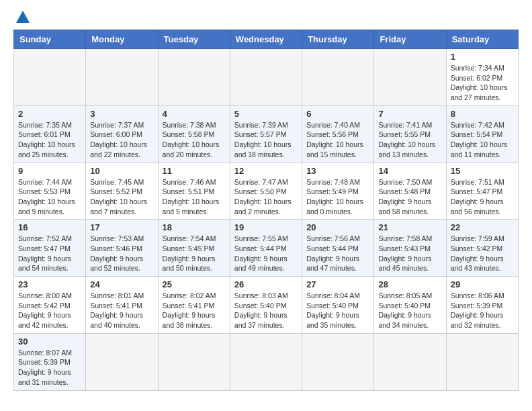 The image size is (532, 411). Describe the element at coordinates (266, 134) in the screenshot. I see `calendar-week-row: 2Sunrise: 7:35 AM Sunset: 6:01 PM Daylig…` at that location.